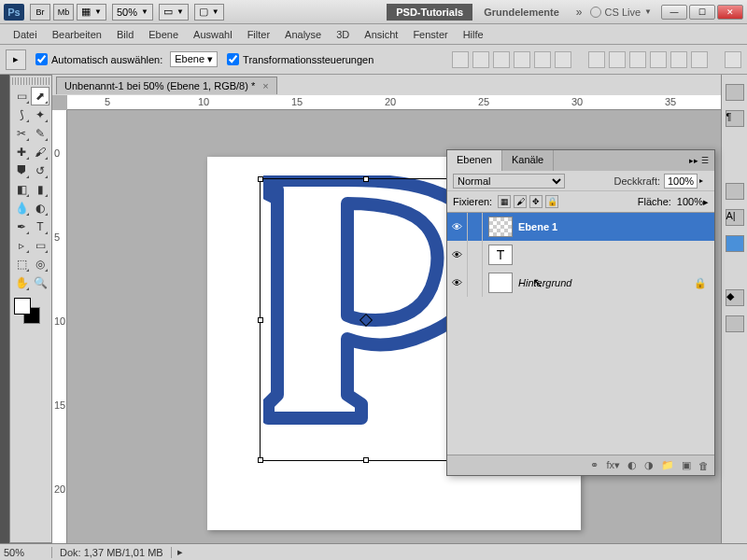 The image size is (747, 560). What do you see at coordinates (536, 202) in the screenshot?
I see `lock-position-icon: ✥` at bounding box center [536, 202].